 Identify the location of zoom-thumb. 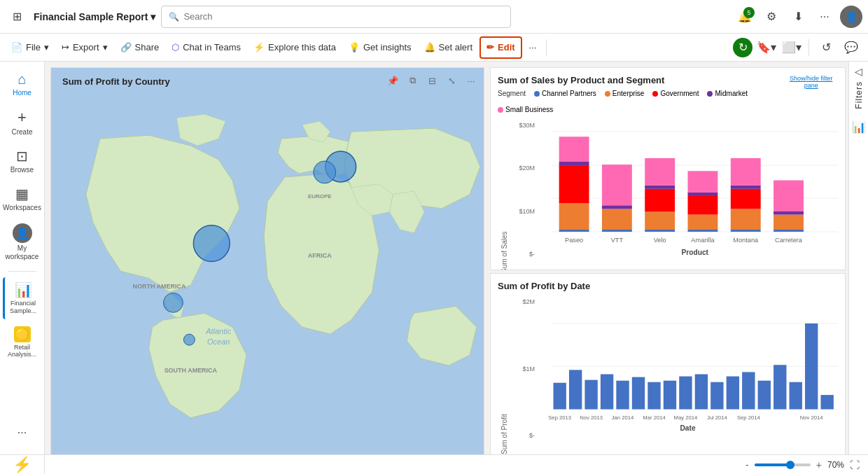
(790, 465).